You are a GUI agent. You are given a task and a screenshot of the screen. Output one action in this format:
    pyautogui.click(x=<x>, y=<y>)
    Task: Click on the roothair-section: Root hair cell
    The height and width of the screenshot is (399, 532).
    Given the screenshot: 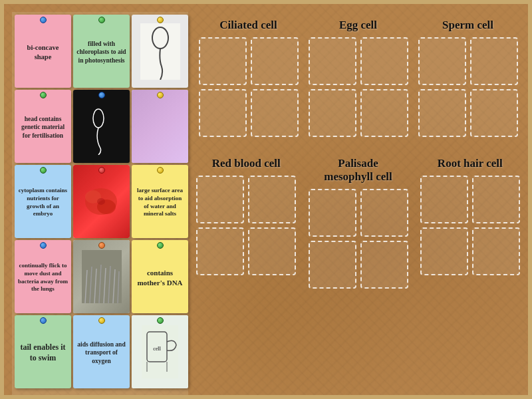 What is the action you would take?
    pyautogui.click(x=470, y=216)
    